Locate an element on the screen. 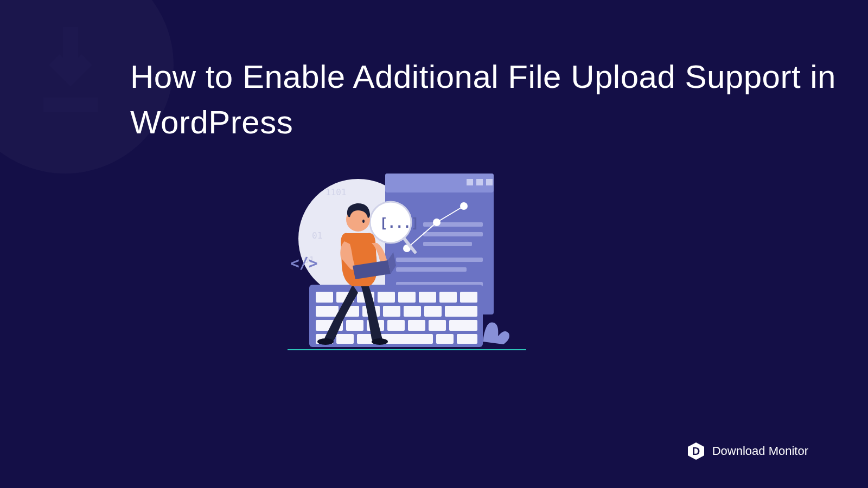 The height and width of the screenshot is (488, 868). brand-icon: D is located at coordinates (696, 451).